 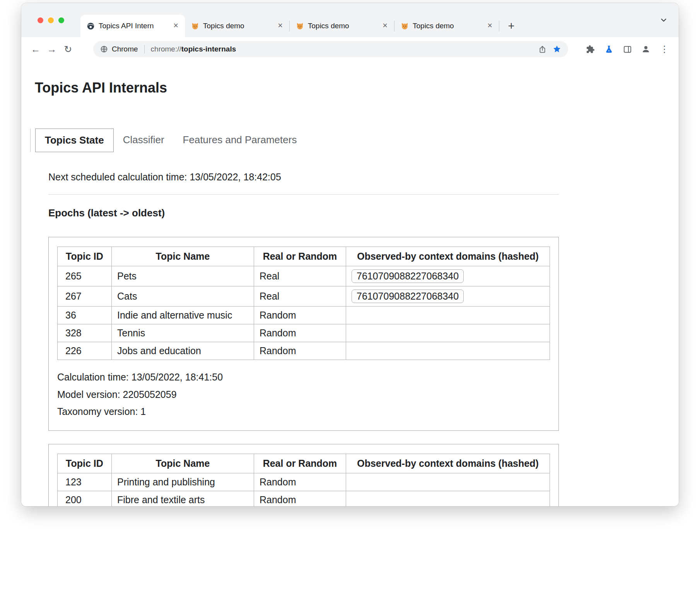 What do you see at coordinates (183, 482) in the screenshot?
I see `topic-name-cell: Printing and publishing` at bounding box center [183, 482].